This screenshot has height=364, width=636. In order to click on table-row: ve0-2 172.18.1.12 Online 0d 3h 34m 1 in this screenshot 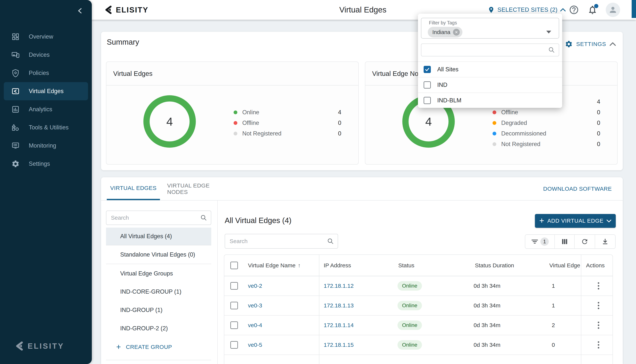, I will do `click(418, 286)`.